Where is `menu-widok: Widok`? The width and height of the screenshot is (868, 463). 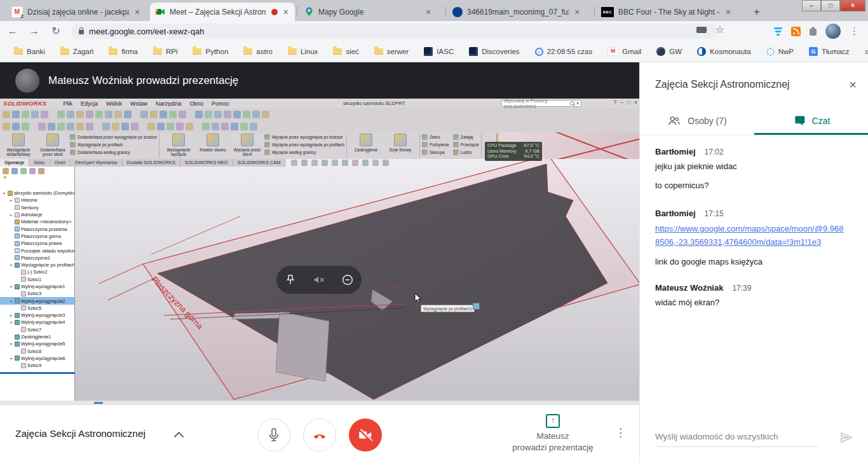
menu-widok: Widok is located at coordinates (114, 104).